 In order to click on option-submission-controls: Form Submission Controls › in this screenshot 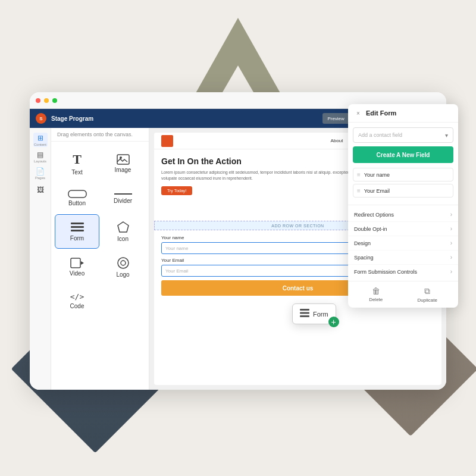, I will do `click(403, 271)`.